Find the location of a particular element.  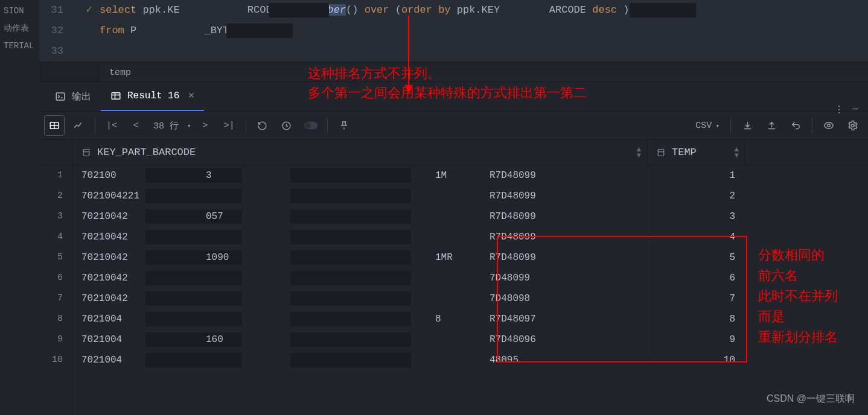

view-table-icon is located at coordinates (54, 125).